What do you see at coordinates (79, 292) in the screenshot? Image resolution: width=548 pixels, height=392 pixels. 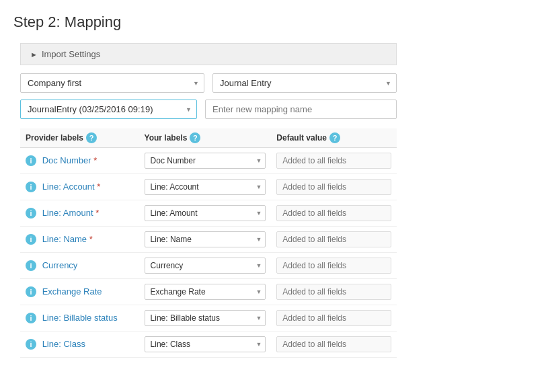 I see `provider-label-cell: i Exchange Rate` at bounding box center [79, 292].